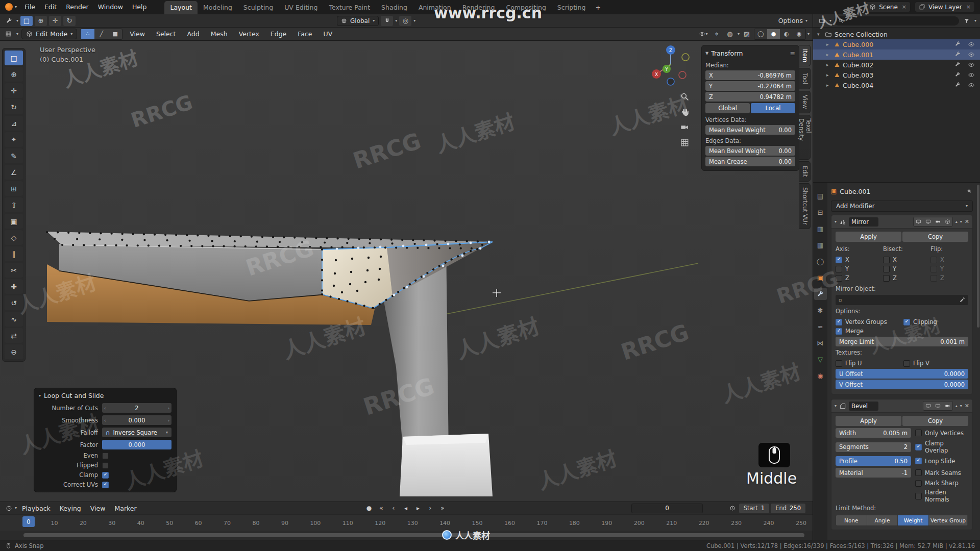  What do you see at coordinates (868, 363) in the screenshot?
I see `flip-u-checkbox: Flip U` at bounding box center [868, 363].